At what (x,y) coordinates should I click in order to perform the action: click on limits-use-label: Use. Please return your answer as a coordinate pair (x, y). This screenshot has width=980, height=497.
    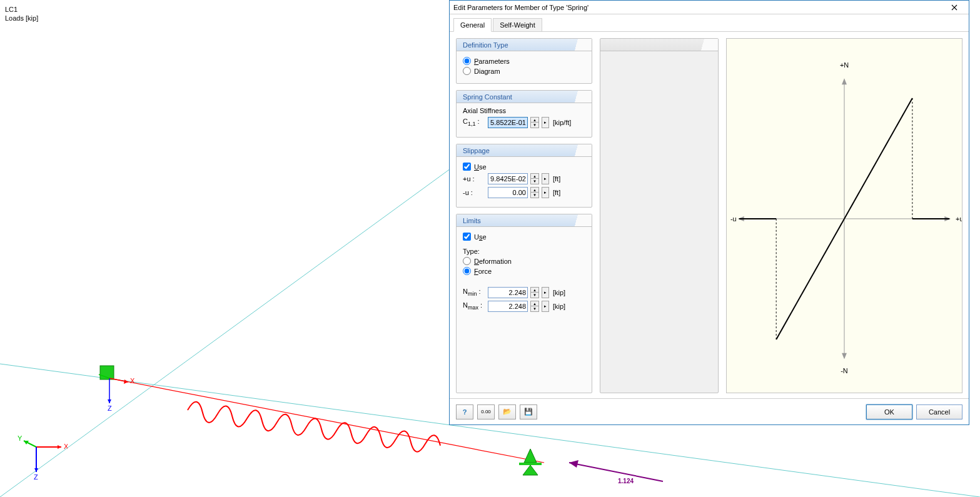
    Looking at the image, I should click on (480, 237).